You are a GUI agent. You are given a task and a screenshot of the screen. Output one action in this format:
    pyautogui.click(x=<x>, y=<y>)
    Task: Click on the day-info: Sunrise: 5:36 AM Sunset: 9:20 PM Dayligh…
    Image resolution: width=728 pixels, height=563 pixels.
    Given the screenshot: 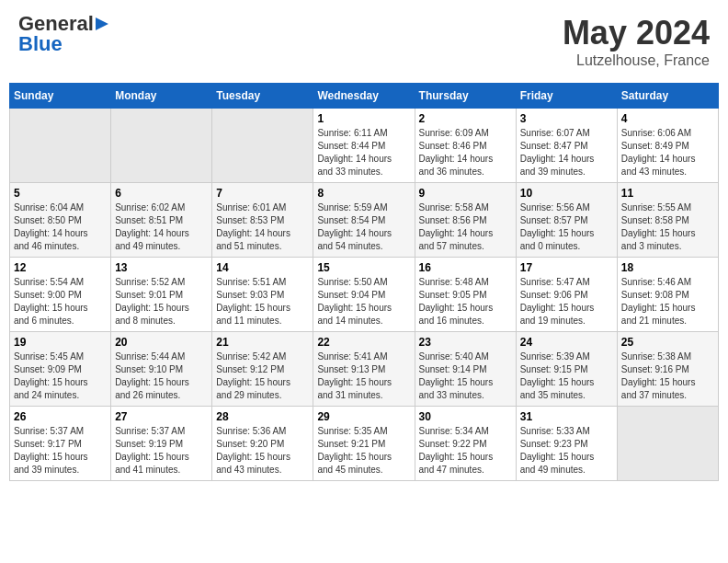 What is the action you would take?
    pyautogui.click(x=263, y=451)
    